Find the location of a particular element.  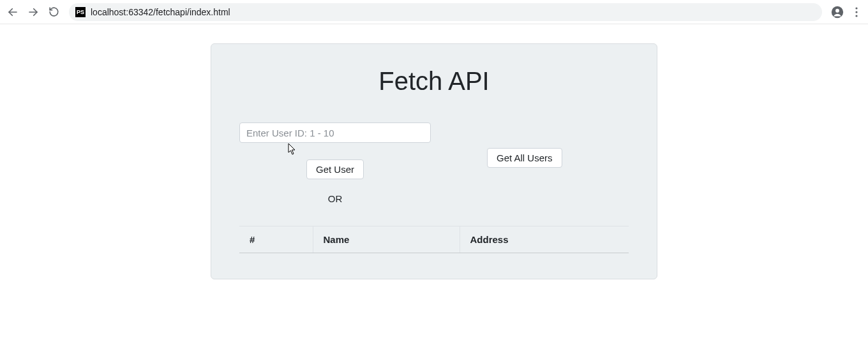

user-id-input is located at coordinates (335, 133).